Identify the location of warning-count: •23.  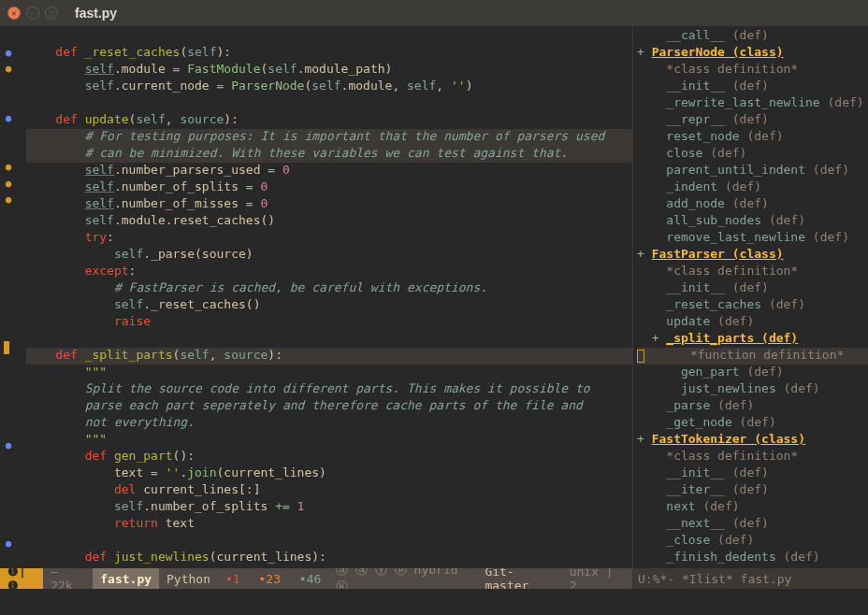
(269, 579).